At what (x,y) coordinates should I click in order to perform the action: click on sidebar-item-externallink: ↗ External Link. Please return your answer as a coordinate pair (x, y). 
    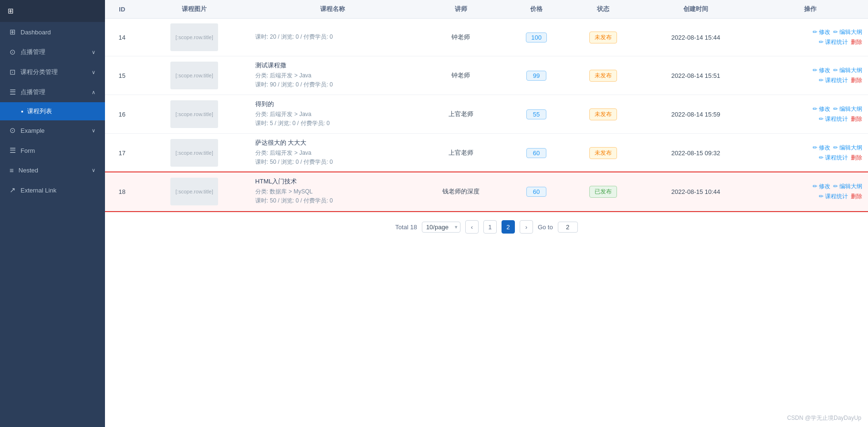
    Looking at the image, I should click on (52, 190).